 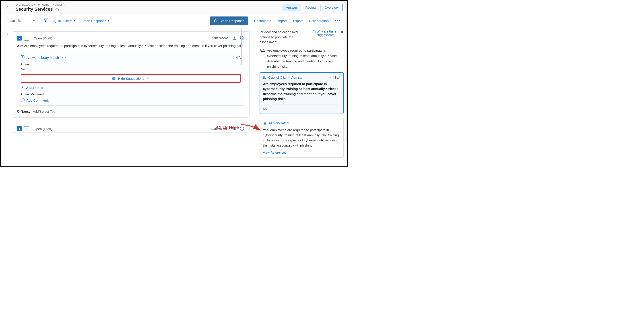 I want to click on suggestion-card-ai: AI Generated Yes, employees are required…, so click(x=302, y=138).